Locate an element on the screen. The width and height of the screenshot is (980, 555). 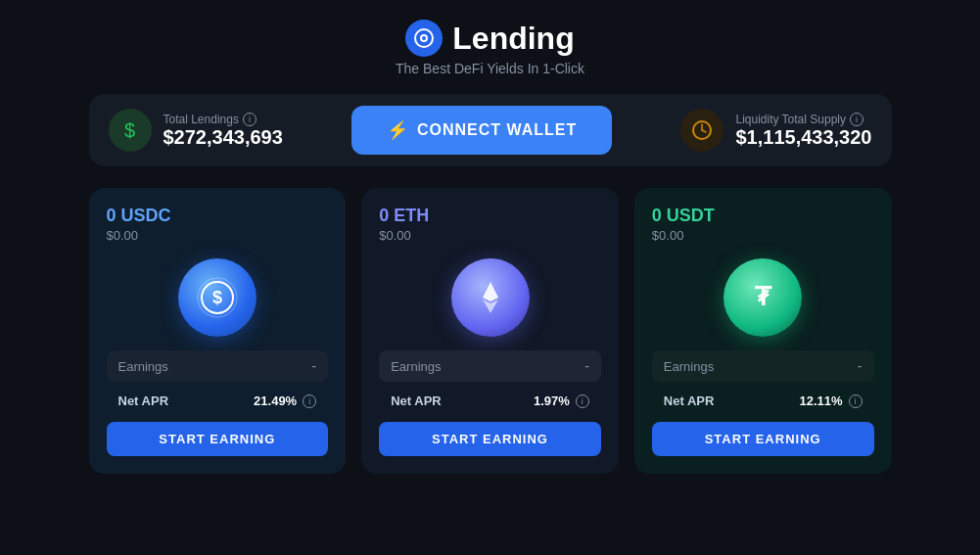
app-subtitle: The Best DeFi Yields In 1-Click is located at coordinates (490, 69).